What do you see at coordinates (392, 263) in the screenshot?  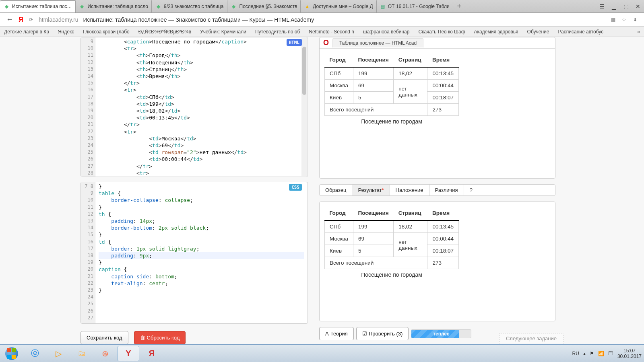 I see `table-row: Всего посещений273` at bounding box center [392, 263].